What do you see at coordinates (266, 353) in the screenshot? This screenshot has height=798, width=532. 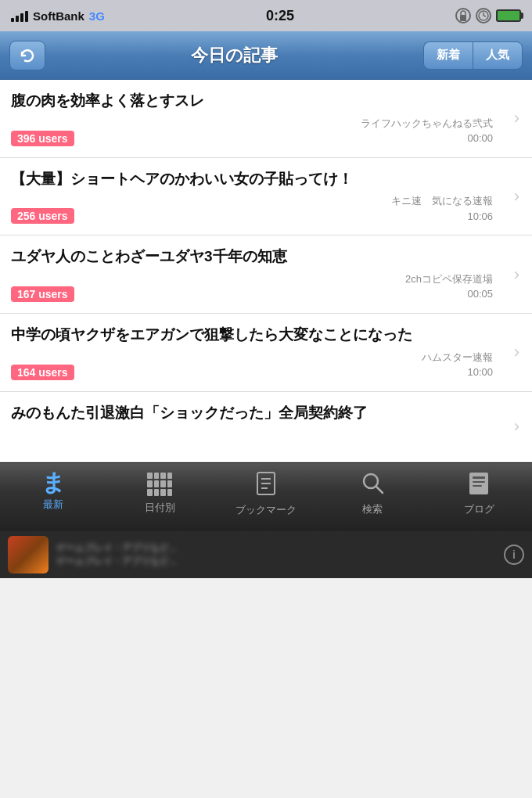 I see `article-item: 中学の頃ヤクザをエアガンで狙撃したら大変なことになった 164 users ハム…` at bounding box center [266, 353].